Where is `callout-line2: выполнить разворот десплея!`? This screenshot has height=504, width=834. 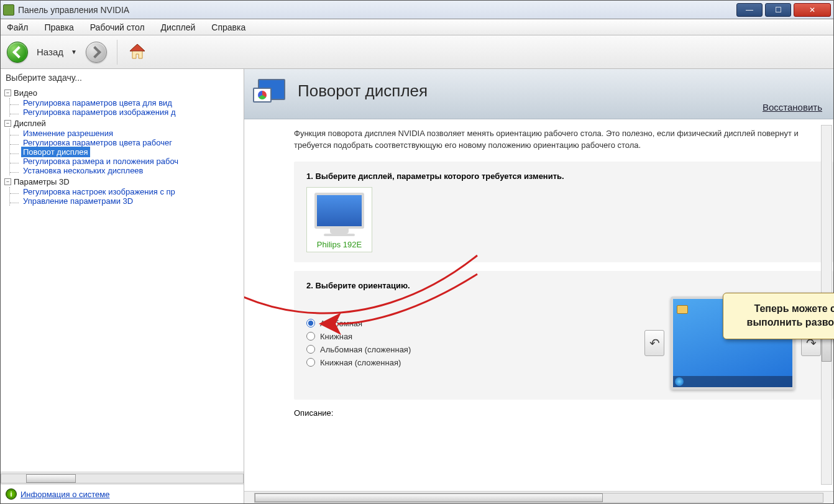
callout-line2: выполнить разворот десплея! is located at coordinates (785, 323).